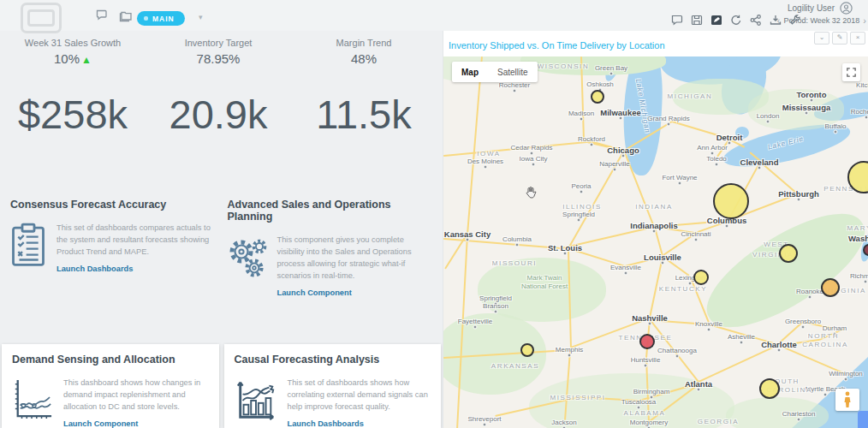 The image size is (868, 428). What do you see at coordinates (677, 351) in the screenshot?
I see `map-label: Chattanooga` at bounding box center [677, 351].